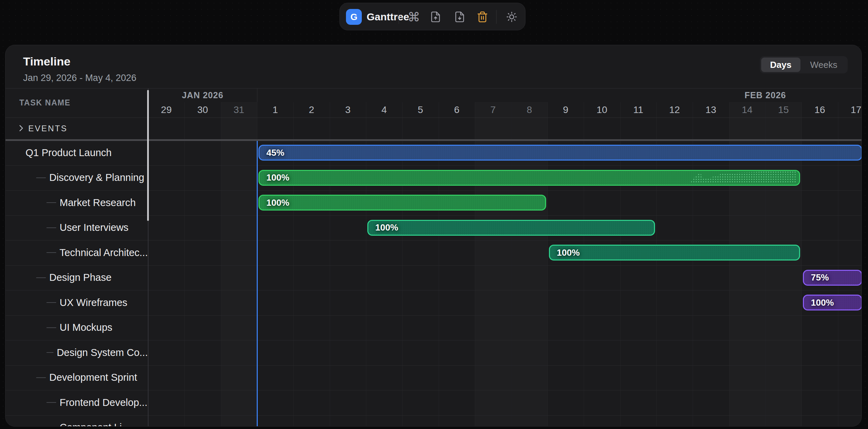  What do you see at coordinates (850, 110) in the screenshot?
I see `day-header-cell: 17` at bounding box center [850, 110].